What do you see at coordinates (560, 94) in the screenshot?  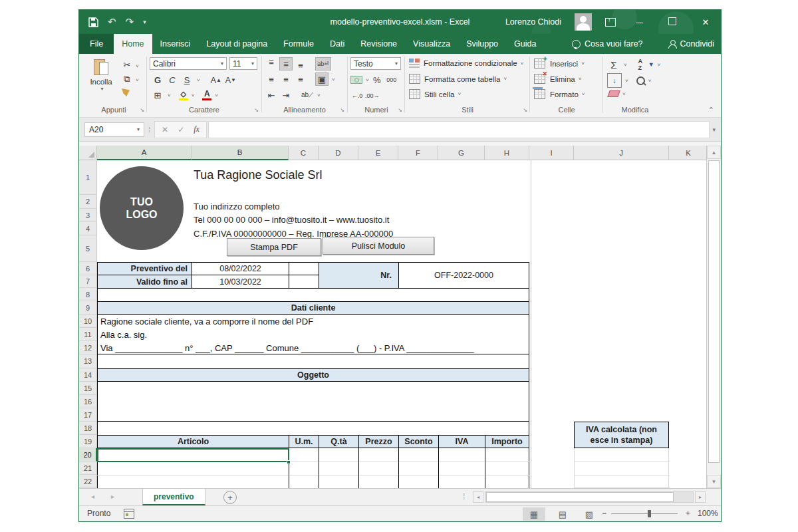 I see `format-cells-button: Formato˅` at bounding box center [560, 94].